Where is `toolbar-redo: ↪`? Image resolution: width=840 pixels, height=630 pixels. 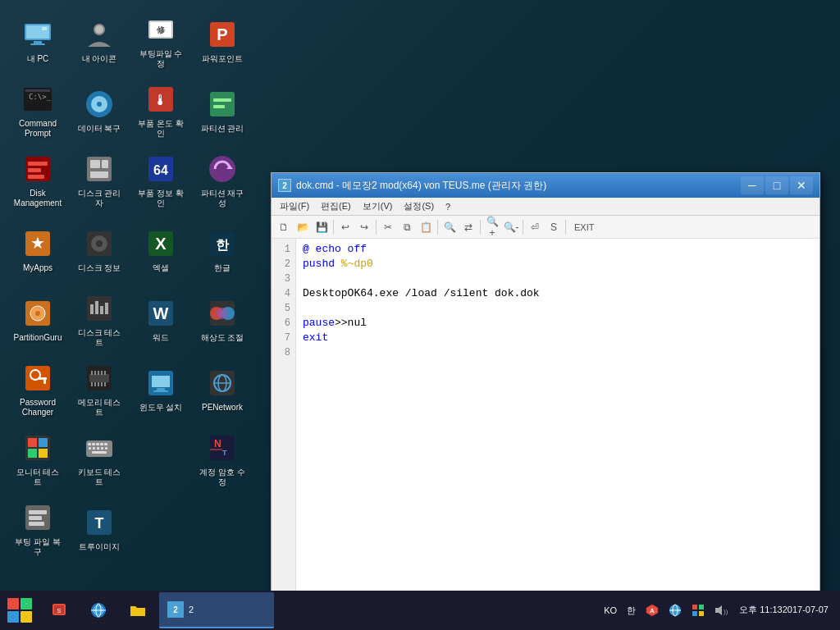 toolbar-redo: ↪ is located at coordinates (364, 227).